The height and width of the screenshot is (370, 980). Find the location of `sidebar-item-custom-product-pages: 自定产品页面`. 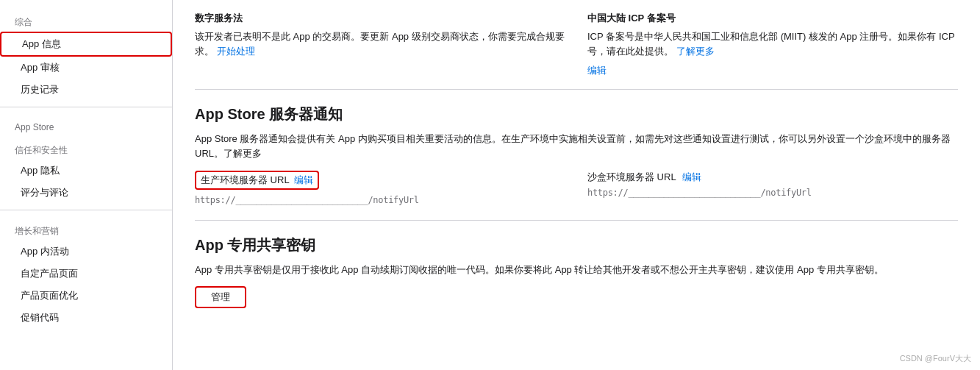

sidebar-item-custom-product-pages: 自定产品页面 is located at coordinates (86, 274).